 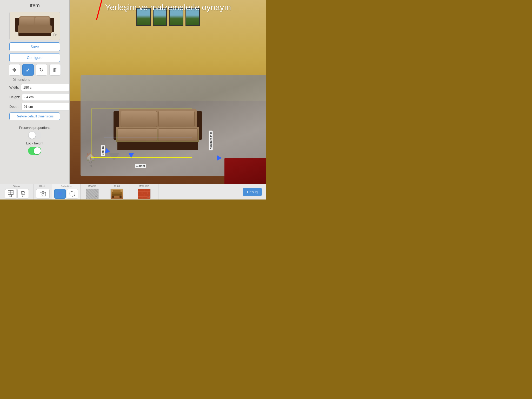 I want to click on depth-label: Depth:, so click(x=14, y=107).